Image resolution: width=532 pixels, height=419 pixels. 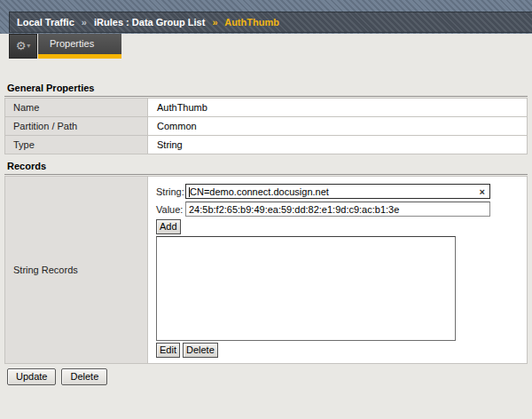 I want to click on general-properties-heading: General Properties, so click(x=266, y=90).